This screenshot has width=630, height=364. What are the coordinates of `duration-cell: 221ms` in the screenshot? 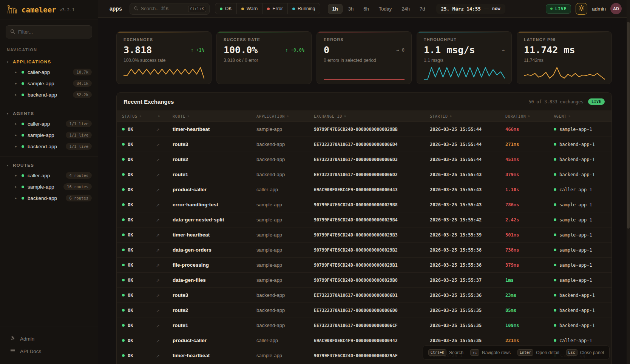 It's located at (530, 341).